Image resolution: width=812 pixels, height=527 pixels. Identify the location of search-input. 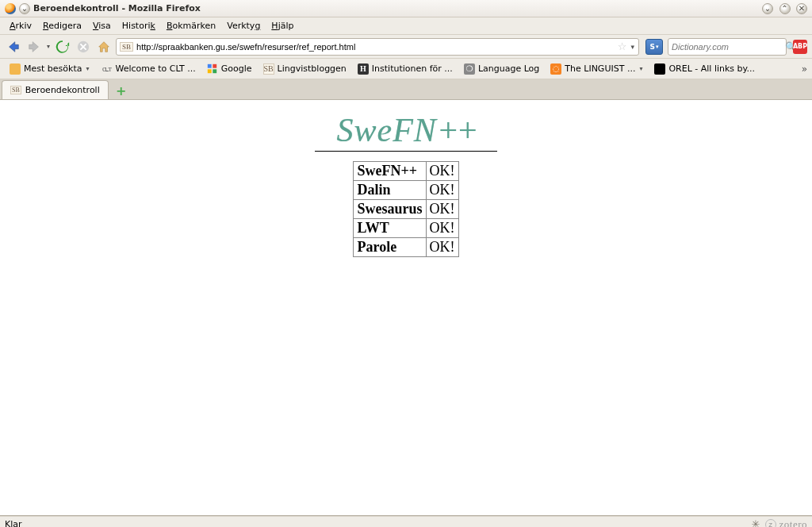
(726, 47).